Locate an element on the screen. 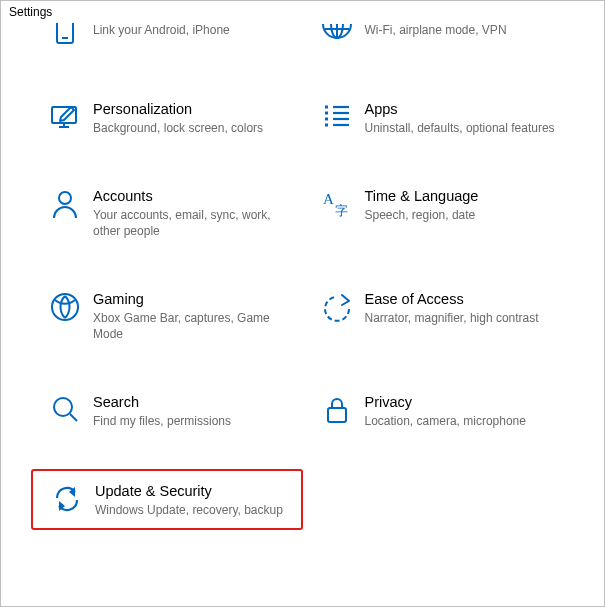 This screenshot has height=607, width=605. tile-label: Personalization is located at coordinates (190, 109).